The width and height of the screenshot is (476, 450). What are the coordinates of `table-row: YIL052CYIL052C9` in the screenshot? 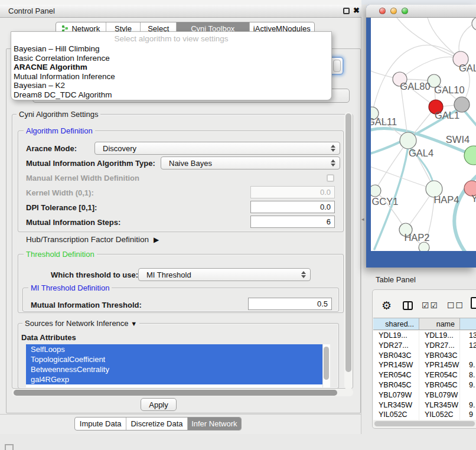 It's located at (425, 415).